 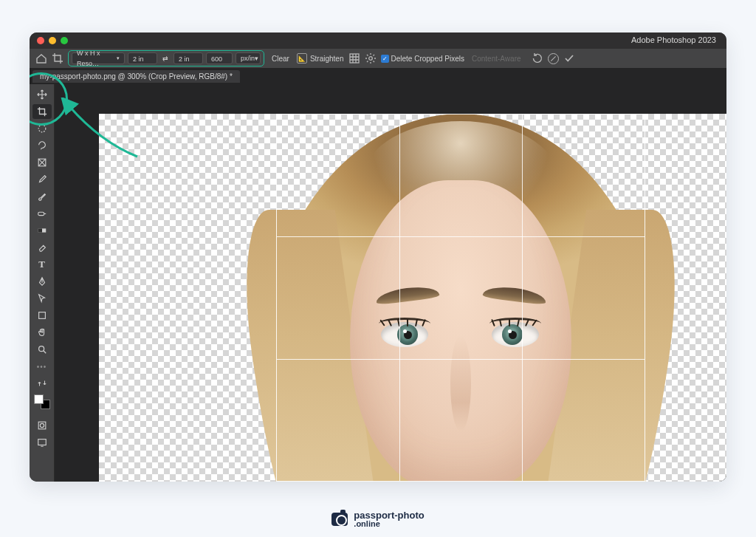 What do you see at coordinates (136, 77) in the screenshot?
I see `document-tab-label: my-passport-photo.png @ 300% (Crop Previ…` at bounding box center [136, 77].